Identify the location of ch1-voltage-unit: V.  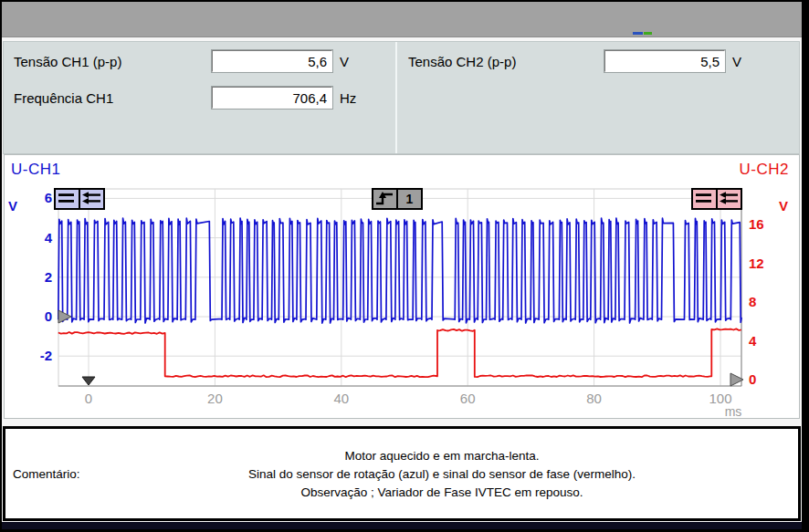
(344, 62).